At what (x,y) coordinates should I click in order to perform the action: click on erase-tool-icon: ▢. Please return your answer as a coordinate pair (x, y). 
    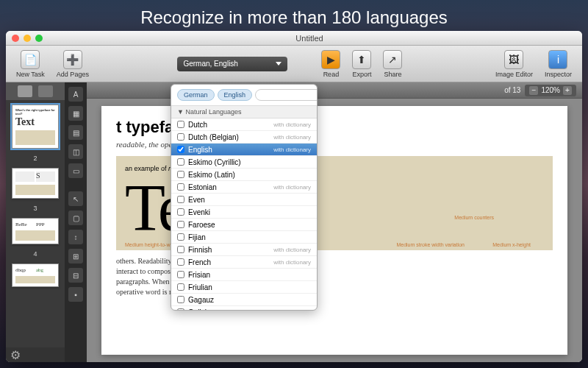
    Looking at the image, I should click on (76, 218).